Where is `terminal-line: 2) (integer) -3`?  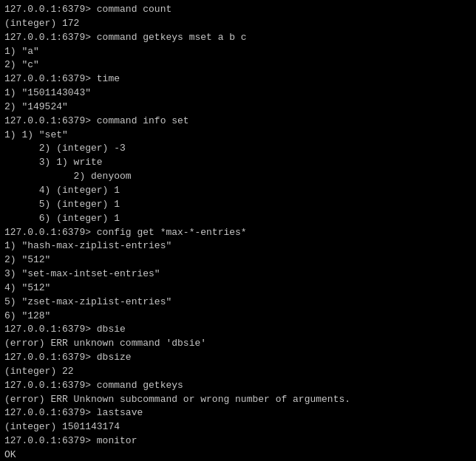 terminal-line: 2) (integer) -3 is located at coordinates (238, 149).